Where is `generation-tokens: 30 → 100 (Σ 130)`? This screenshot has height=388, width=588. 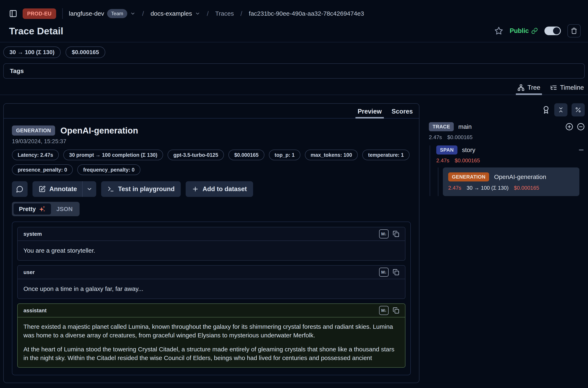 generation-tokens: 30 → 100 (Σ 130) is located at coordinates (488, 188).